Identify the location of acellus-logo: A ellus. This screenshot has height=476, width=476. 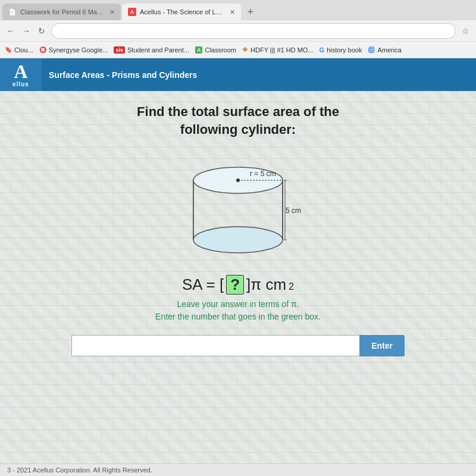
(21, 75).